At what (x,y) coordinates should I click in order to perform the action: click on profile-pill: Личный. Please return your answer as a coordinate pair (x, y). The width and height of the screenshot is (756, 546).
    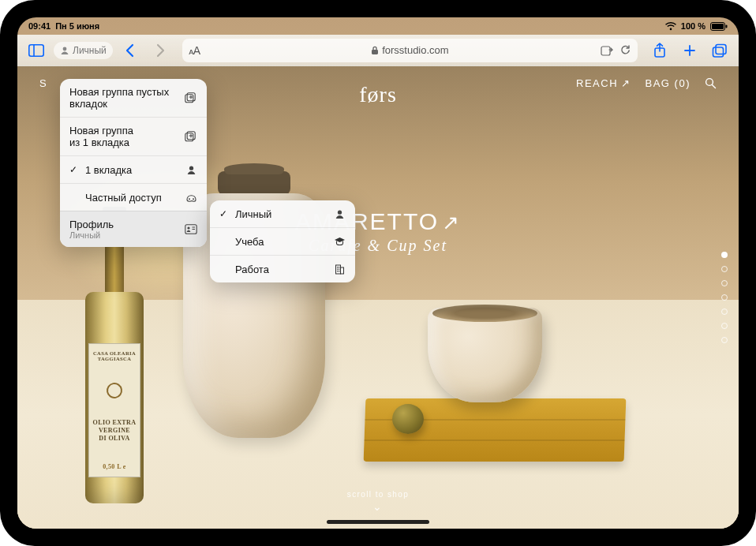
    Looking at the image, I should click on (84, 50).